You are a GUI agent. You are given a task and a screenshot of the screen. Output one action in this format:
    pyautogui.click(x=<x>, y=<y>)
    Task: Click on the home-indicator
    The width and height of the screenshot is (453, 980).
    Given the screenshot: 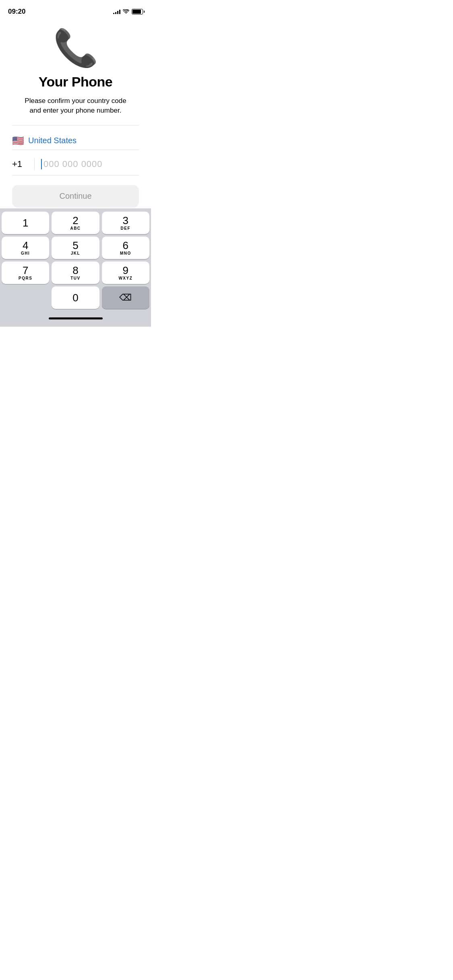 What is the action you would take?
    pyautogui.click(x=76, y=318)
    